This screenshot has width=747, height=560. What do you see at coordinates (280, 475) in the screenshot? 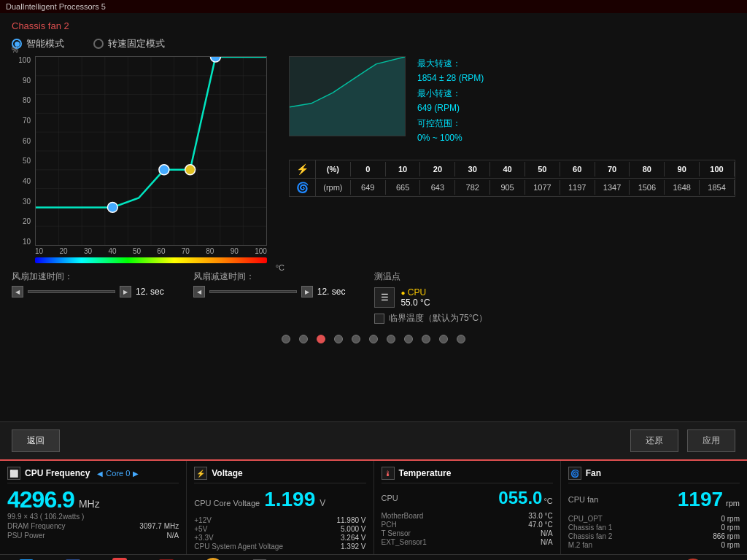
I see `voltage-header: ⚡ Voltage` at bounding box center [280, 475].